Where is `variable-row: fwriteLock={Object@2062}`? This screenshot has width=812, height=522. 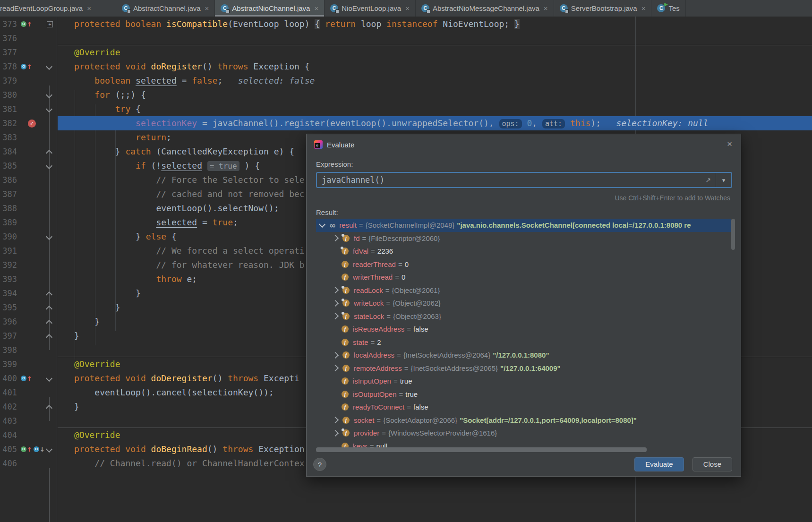
variable-row: fwriteLock={Object@2062} is located at coordinates (523, 303).